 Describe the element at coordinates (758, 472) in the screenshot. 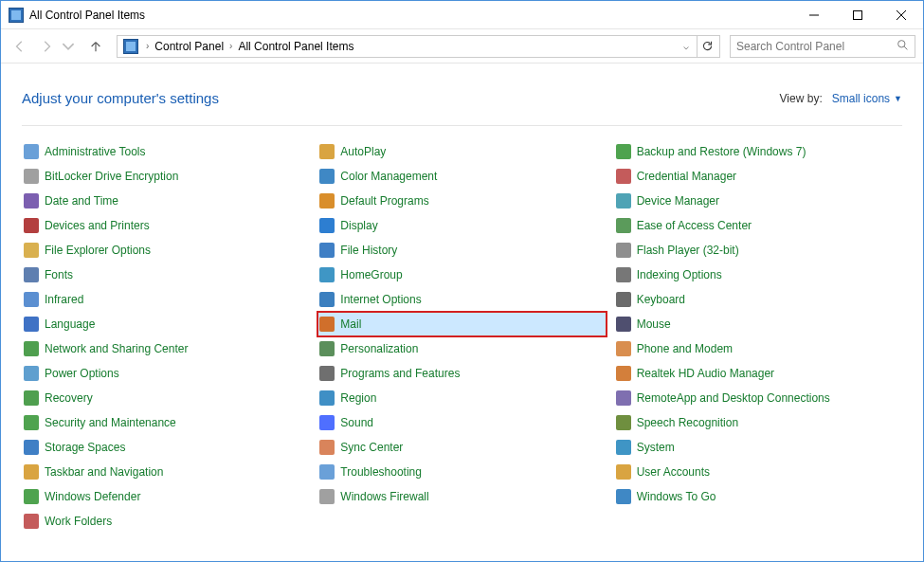

I see `control-panel-item: User Accounts` at that location.